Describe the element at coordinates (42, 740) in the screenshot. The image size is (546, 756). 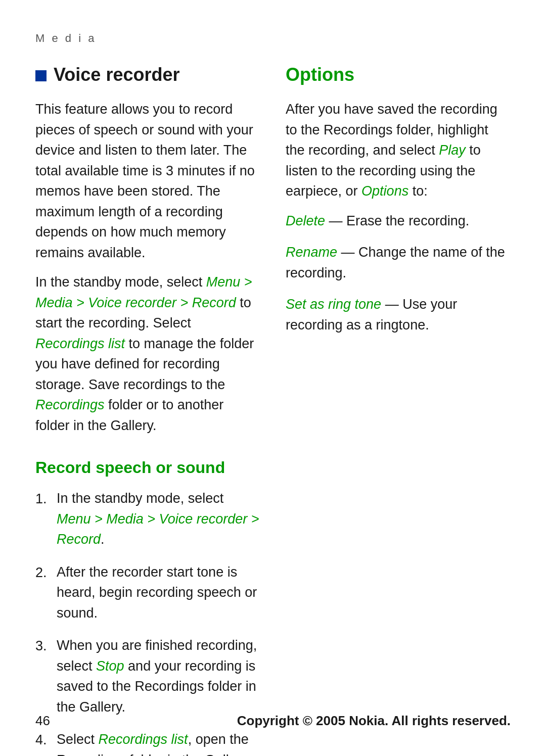
I see `step-4-num: 4.` at that location.